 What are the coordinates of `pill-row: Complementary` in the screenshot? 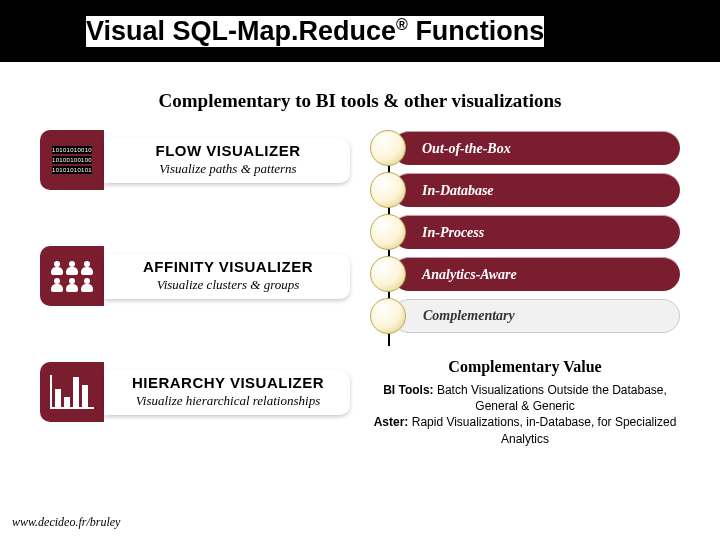 It's located at (525, 316).